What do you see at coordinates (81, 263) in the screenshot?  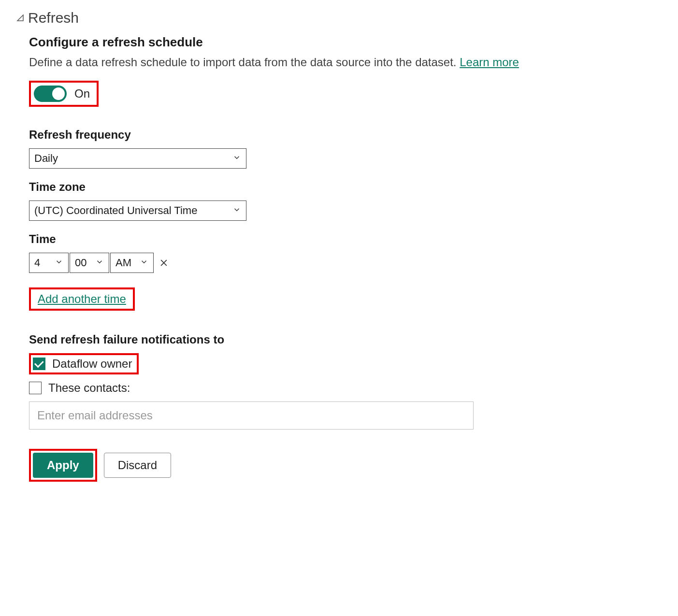 I see `time-minute-value: 00` at bounding box center [81, 263].